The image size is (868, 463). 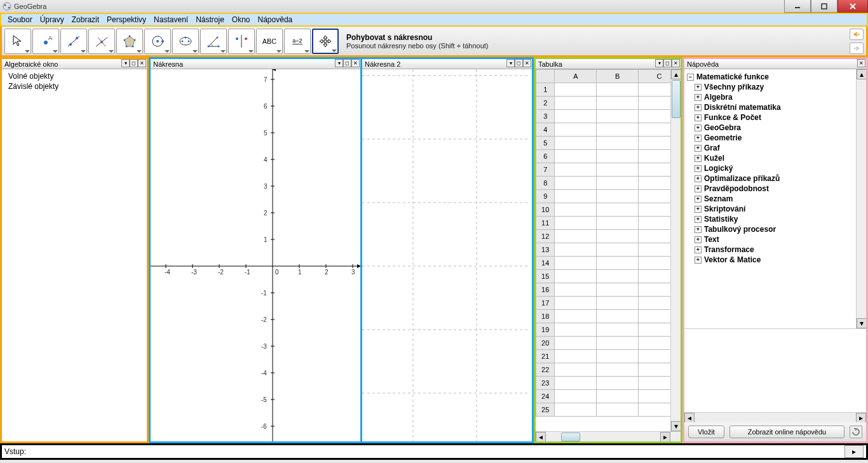 What do you see at coordinates (545, 263) in the screenshot?
I see `row-header: 14` at bounding box center [545, 263].